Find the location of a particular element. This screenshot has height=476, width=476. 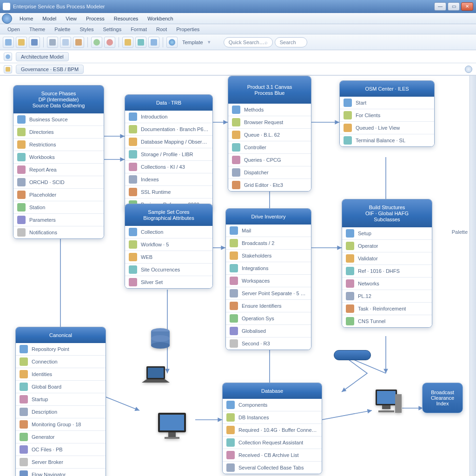

panel-osm-center: OSM Center · ILES StartFor ClientsQueued… is located at coordinates (387, 113).